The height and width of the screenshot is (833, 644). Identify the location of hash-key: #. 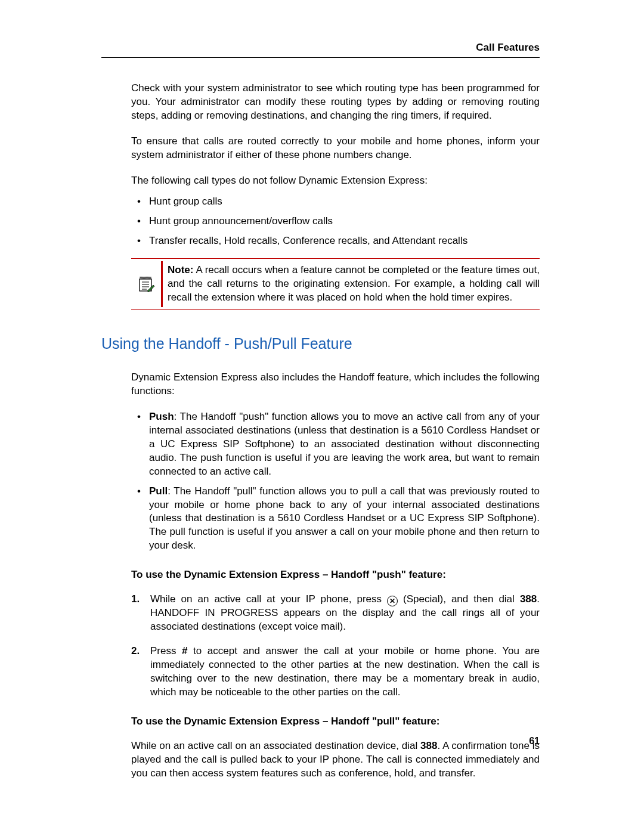
(185, 651).